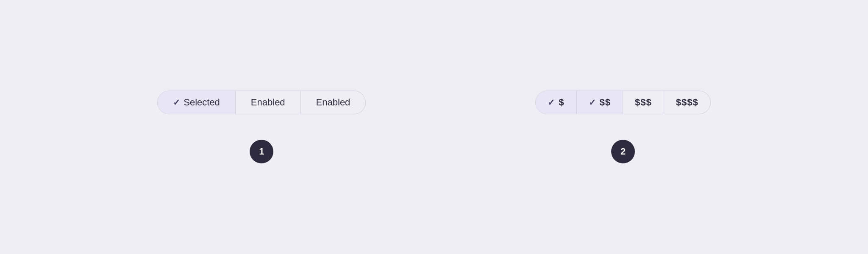  I want to click on check-icon-2: ✓, so click(551, 102).